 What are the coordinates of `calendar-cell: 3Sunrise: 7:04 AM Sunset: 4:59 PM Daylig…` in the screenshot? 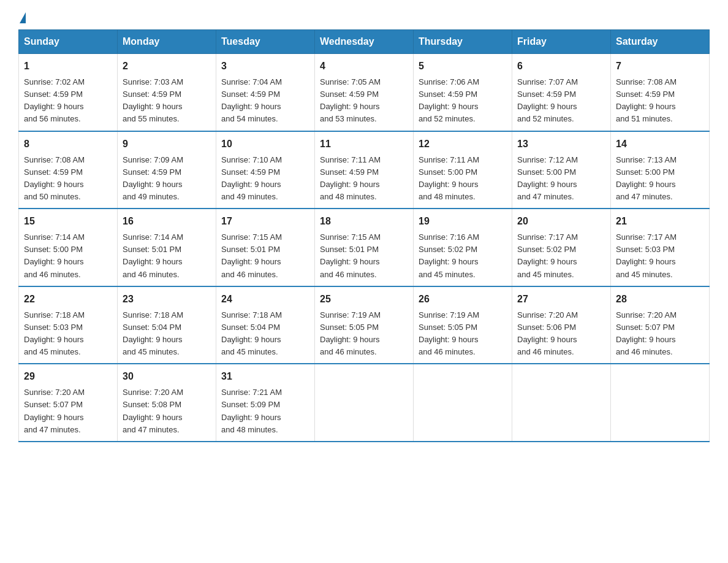 It's located at (266, 93).